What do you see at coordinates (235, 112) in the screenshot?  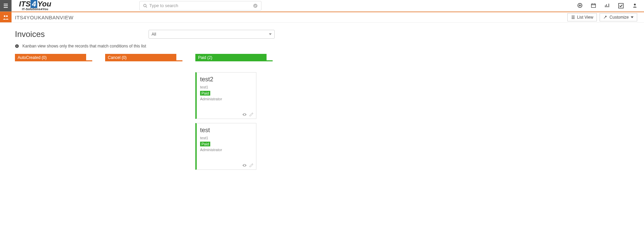 I see `kanban-column: Paid (2) test2 test1 Paid Administrator` at bounding box center [235, 112].